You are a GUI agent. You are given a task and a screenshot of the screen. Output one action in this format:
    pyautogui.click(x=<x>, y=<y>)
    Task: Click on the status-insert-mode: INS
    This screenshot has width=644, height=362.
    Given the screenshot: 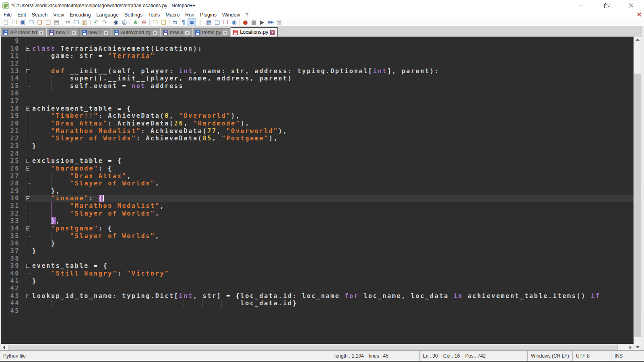 What is the action you would take?
    pyautogui.click(x=627, y=356)
    